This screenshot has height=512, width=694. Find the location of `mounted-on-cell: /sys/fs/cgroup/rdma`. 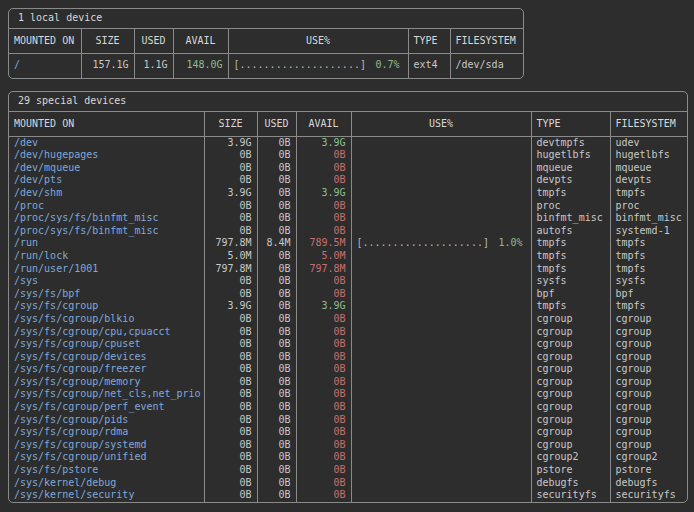

mounted-on-cell: /sys/fs/cgroup/rdma is located at coordinates (106, 432).